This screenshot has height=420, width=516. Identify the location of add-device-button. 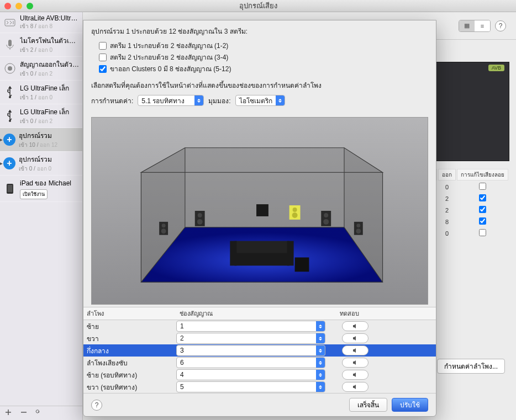
(8, 413).